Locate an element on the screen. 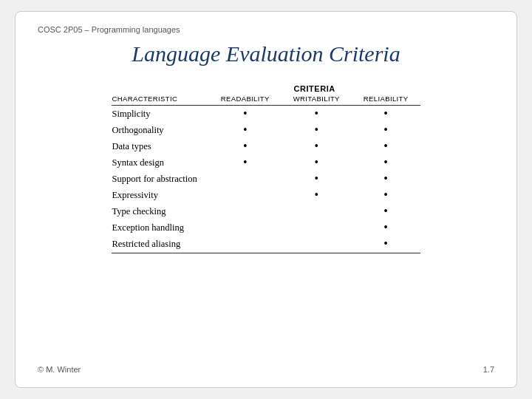  header-label: COSC 2P05 – Programming languages is located at coordinates (109, 30).